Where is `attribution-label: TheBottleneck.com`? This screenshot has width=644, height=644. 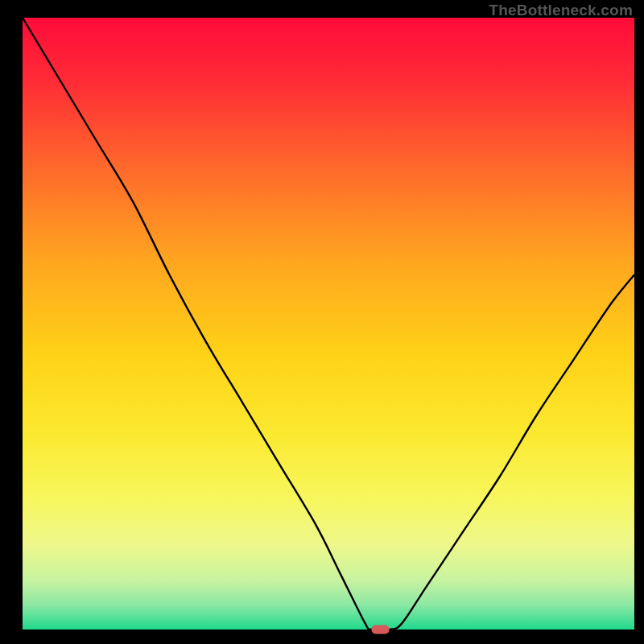 attribution-label: TheBottleneck.com is located at coordinates (560, 10).